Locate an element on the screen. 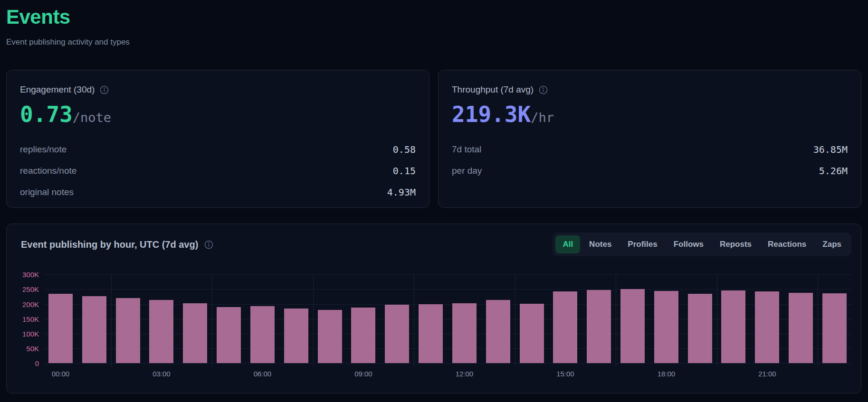  bar-16:00 is located at coordinates (599, 327).